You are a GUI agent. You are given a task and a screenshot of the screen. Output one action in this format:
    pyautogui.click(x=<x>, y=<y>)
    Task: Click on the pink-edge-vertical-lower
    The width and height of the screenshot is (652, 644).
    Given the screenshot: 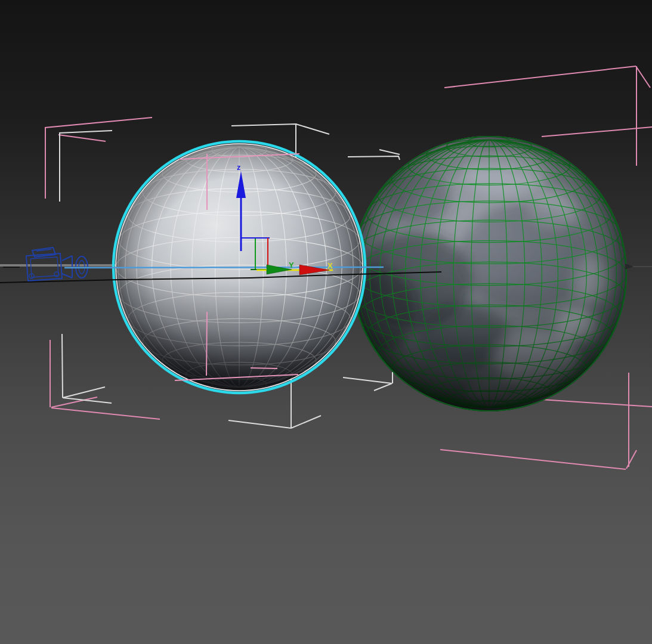 What is the action you would take?
    pyautogui.click(x=206, y=343)
    